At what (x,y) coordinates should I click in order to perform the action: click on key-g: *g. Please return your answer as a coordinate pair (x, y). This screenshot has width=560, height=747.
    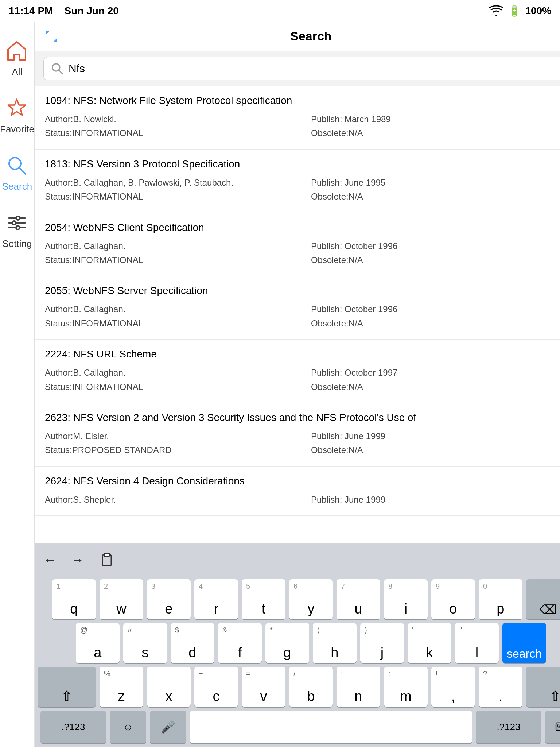
    Looking at the image, I should click on (287, 643).